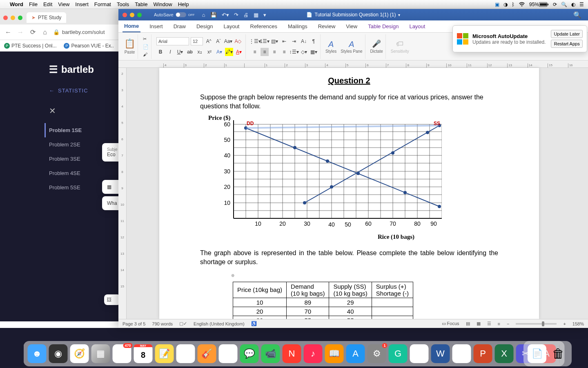  What do you see at coordinates (567, 34) in the screenshot?
I see `update-later-button: Update Later` at bounding box center [567, 34].